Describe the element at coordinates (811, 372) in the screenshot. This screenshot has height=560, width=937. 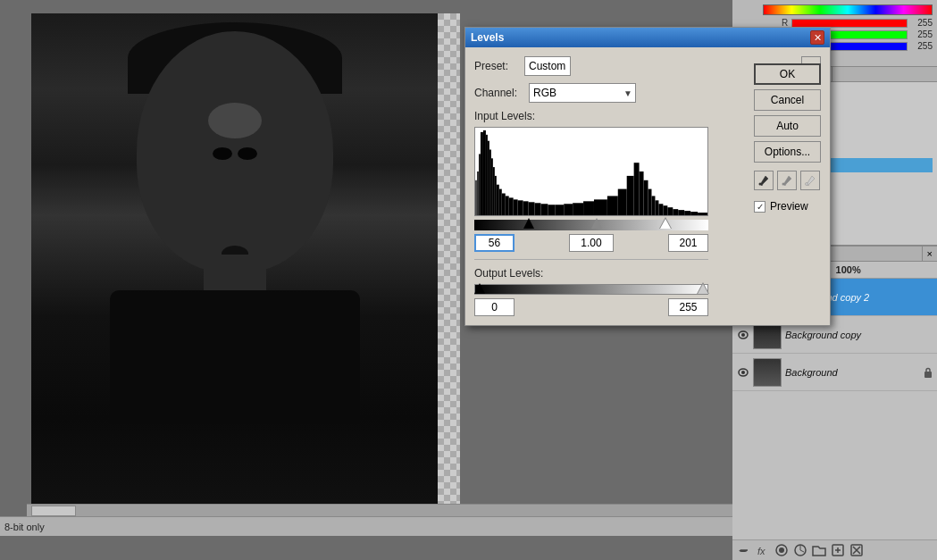
I see `layer-name: Background` at that location.